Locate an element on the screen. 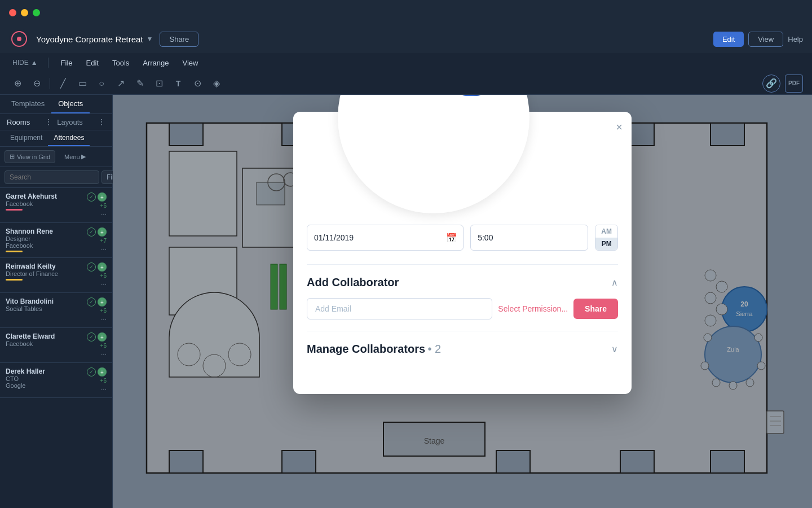 This screenshot has width=812, height=508. add-collaborator-header: Add Collaborator ∧ is located at coordinates (462, 282).